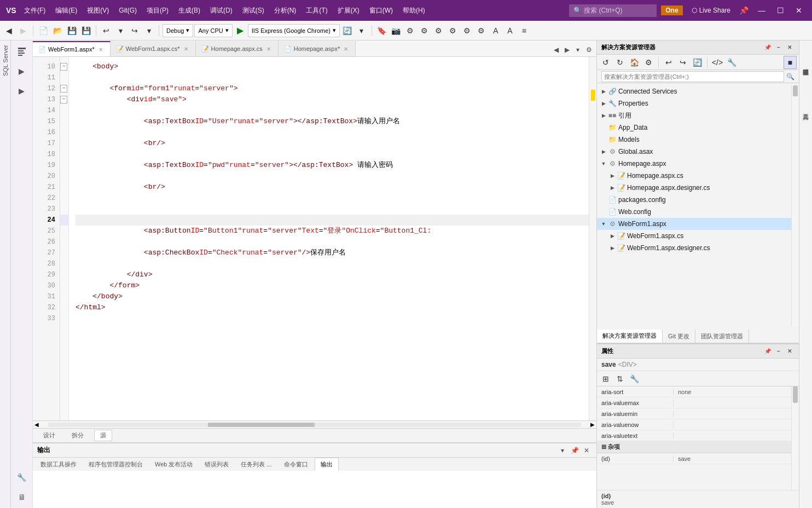 Image resolution: width=812 pixels, height=508 pixels. What do you see at coordinates (694, 414) in the screenshot?
I see `prop-row-aria-valuemin: aria-valuemin` at bounding box center [694, 414].